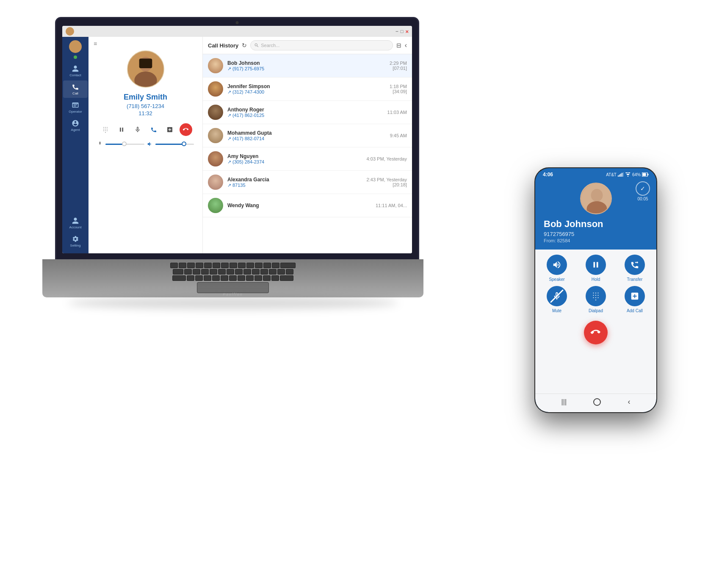 This screenshot has height=588, width=708. What do you see at coordinates (629, 402) in the screenshot?
I see `nav-back-icon: ‹` at bounding box center [629, 402].